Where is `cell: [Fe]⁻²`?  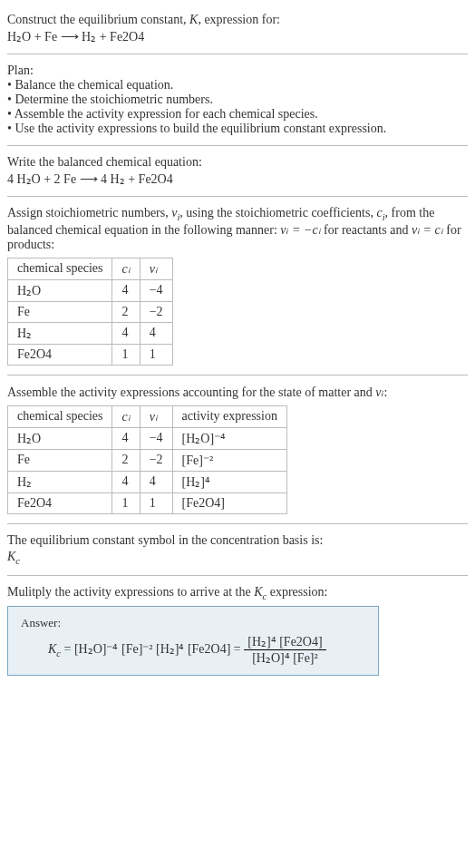
cell: [Fe]⁻² is located at coordinates (229, 460).